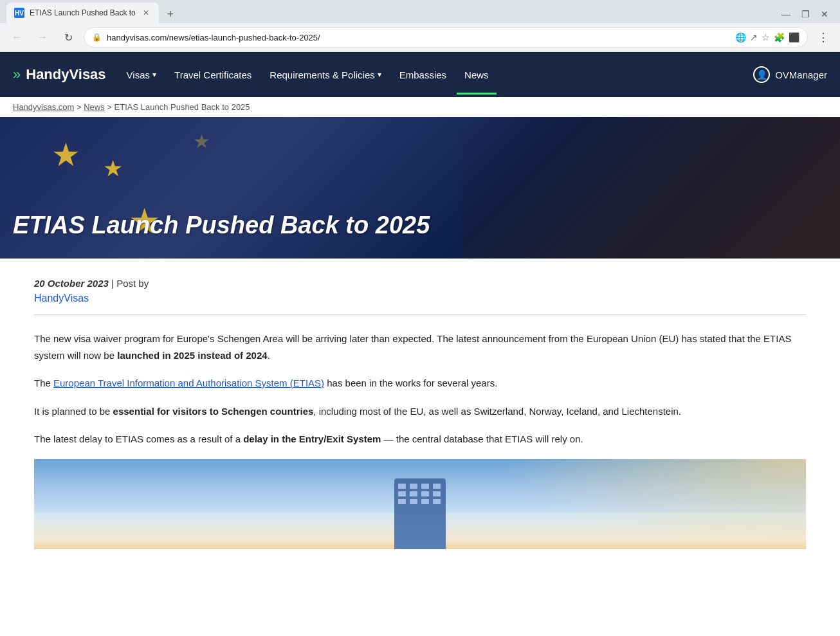 The width and height of the screenshot is (840, 636). What do you see at coordinates (805, 14) in the screenshot?
I see `window-controls: — ❐ ✕` at bounding box center [805, 14].